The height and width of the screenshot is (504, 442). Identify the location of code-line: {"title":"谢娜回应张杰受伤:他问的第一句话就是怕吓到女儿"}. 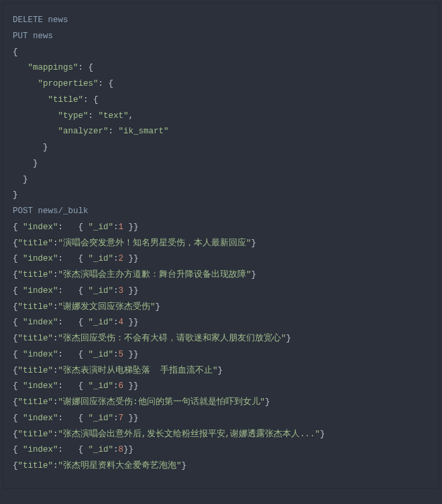
(221, 403).